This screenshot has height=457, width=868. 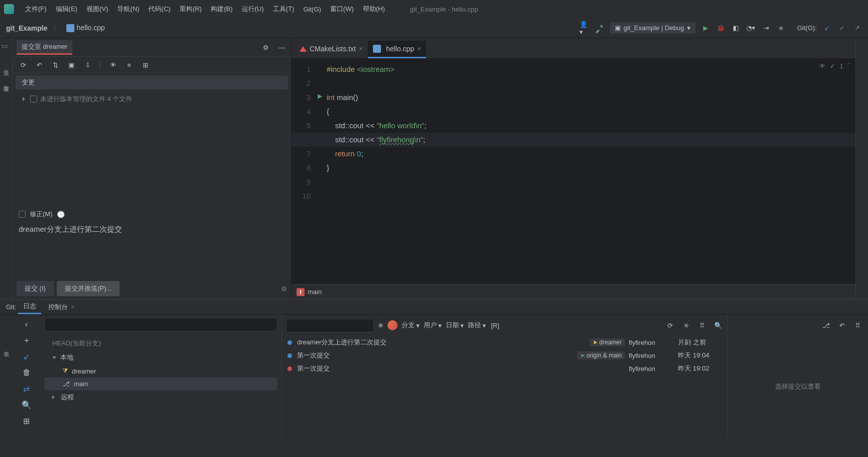 I want to click on debug-icon: 🐞, so click(x=721, y=28).